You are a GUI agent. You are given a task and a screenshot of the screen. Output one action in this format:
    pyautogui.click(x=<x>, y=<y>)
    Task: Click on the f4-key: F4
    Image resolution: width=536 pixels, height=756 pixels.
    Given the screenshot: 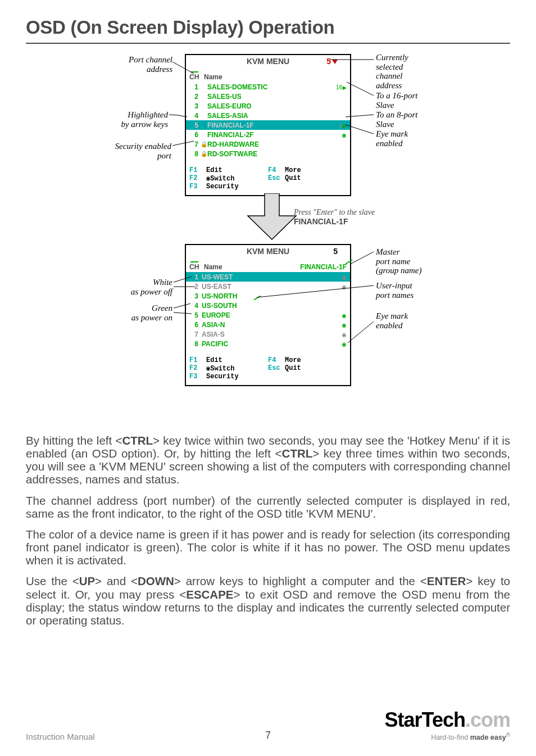 What is the action you would take?
    pyautogui.click(x=276, y=170)
    